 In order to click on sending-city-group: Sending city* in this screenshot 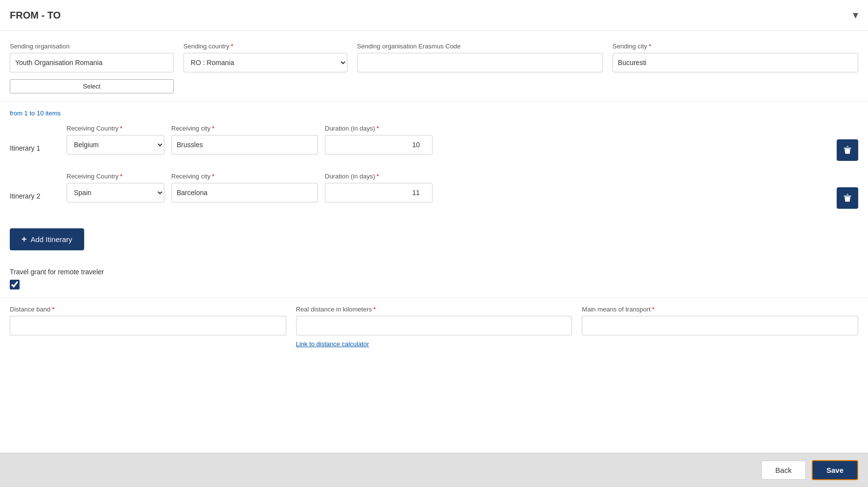, I will do `click(735, 58)`.